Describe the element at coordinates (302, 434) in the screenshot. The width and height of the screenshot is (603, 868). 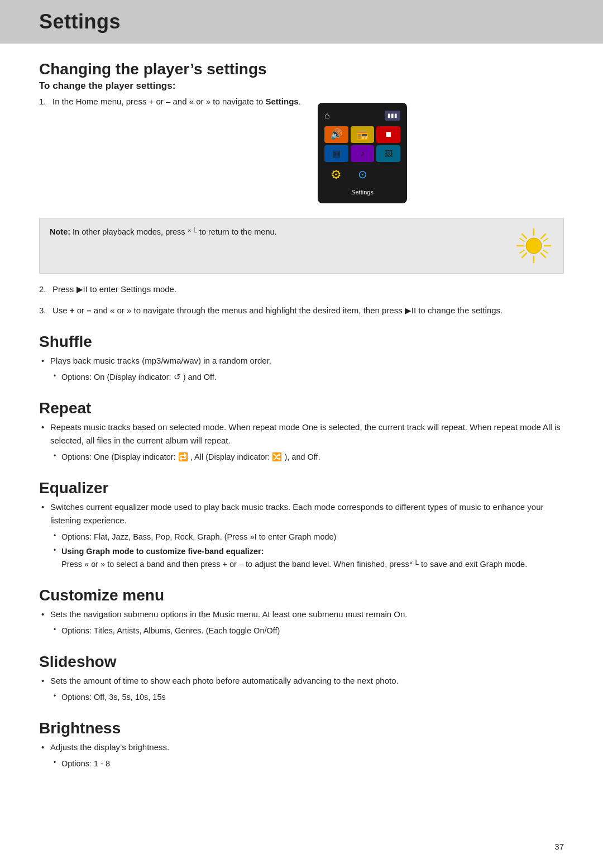
I see `repeat-bullet: Repeats music tracks based on selected m…` at that location.